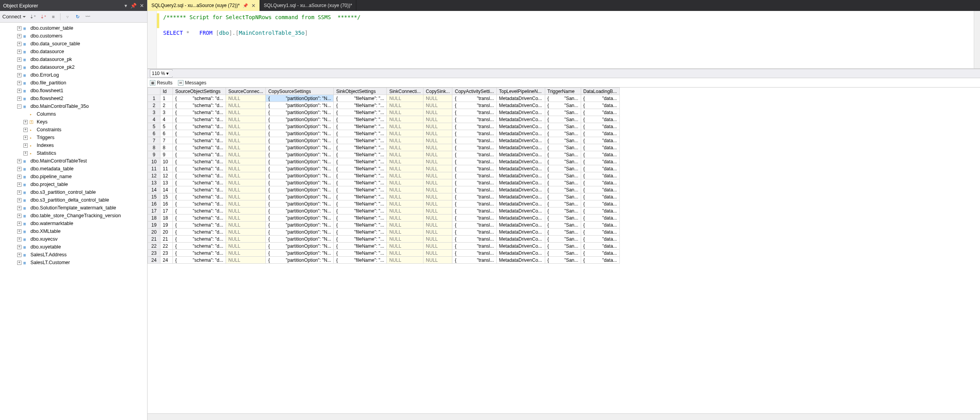 Image resolution: width=980 pixels, height=420 pixels. Describe the element at coordinates (73, 192) in the screenshot. I see `tree-item: +dbo.s3_partition_control_table` at that location.